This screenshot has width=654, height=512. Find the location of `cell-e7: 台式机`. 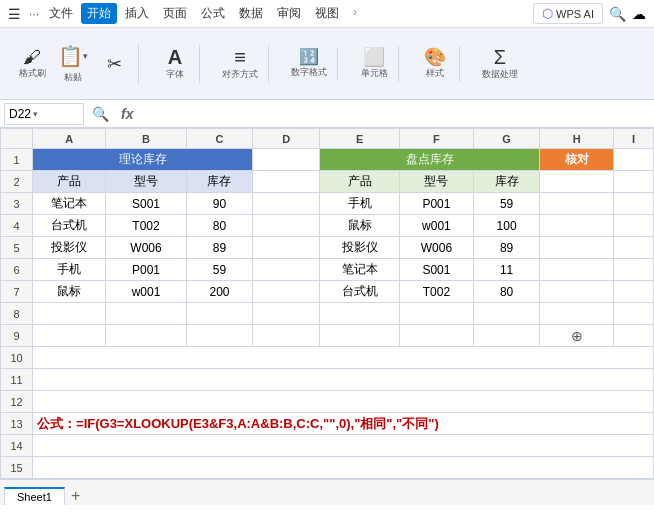

cell-e7: 台式机 is located at coordinates (360, 292).